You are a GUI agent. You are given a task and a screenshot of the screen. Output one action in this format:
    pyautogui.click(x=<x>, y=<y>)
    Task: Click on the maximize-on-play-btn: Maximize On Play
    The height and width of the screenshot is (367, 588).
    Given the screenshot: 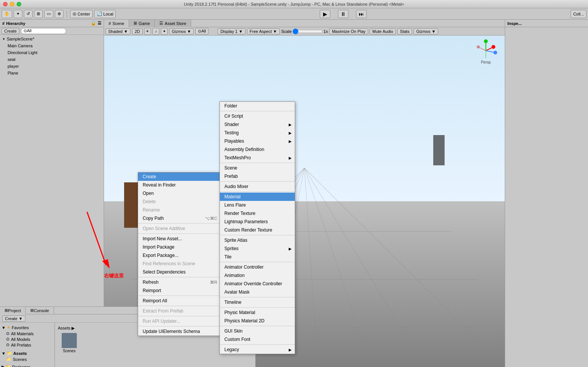 What is the action you would take?
    pyautogui.click(x=349, y=31)
    